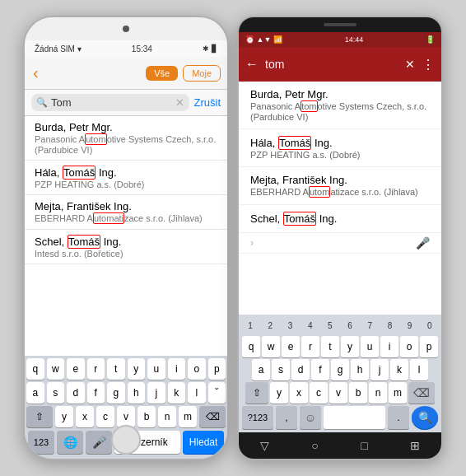 The image size is (466, 476). Describe the element at coordinates (265, 446) in the screenshot. I see `android-nav-back: ▽` at that location.